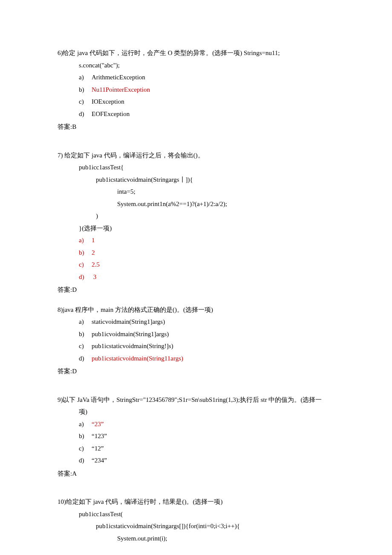 This screenshot has width=392, height=555. Describe the element at coordinates (93, 253) in the screenshot. I see `option-text: 2` at that location.